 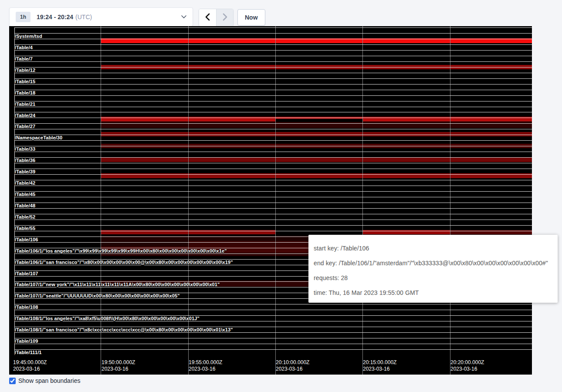 I want to click on row-label: /Table/48, so click(x=25, y=206).